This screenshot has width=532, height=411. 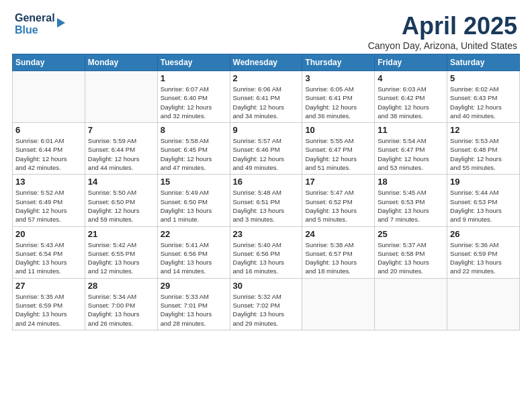 What do you see at coordinates (266, 286) in the screenshot?
I see `day-number: 30` at bounding box center [266, 286].